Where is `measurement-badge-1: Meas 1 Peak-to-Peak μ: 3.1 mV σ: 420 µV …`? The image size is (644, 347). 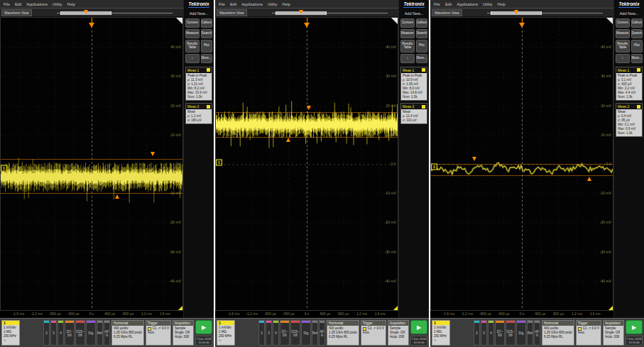
measurement-badge-1: Meas 1 Peak-to-Peak μ: 3.1 mV σ: 420 µV … is located at coordinates (629, 84).